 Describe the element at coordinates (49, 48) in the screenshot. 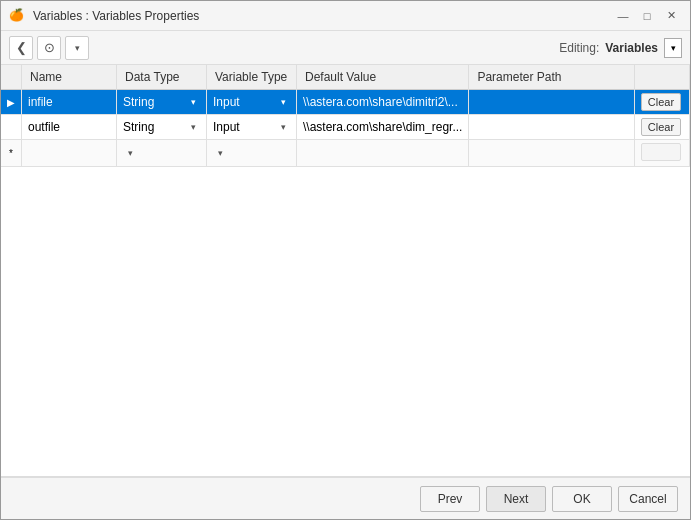

I see `toolbar-left: ❮ ⊙ ▾` at that location.